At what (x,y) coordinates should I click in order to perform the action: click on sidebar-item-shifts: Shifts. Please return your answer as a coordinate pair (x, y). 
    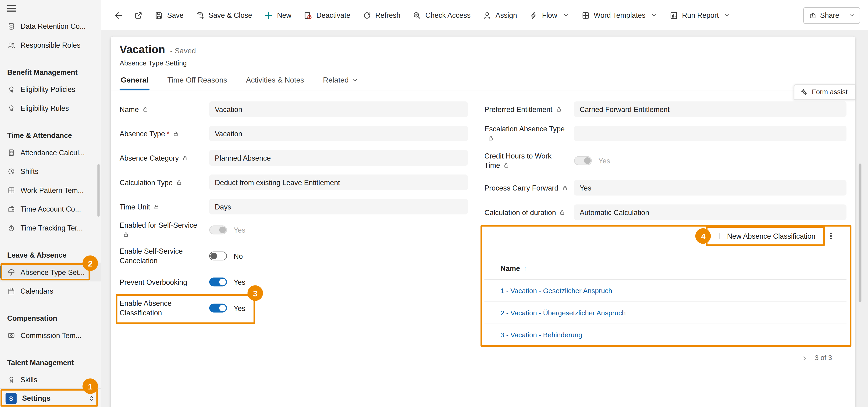
    Looking at the image, I should click on (51, 171).